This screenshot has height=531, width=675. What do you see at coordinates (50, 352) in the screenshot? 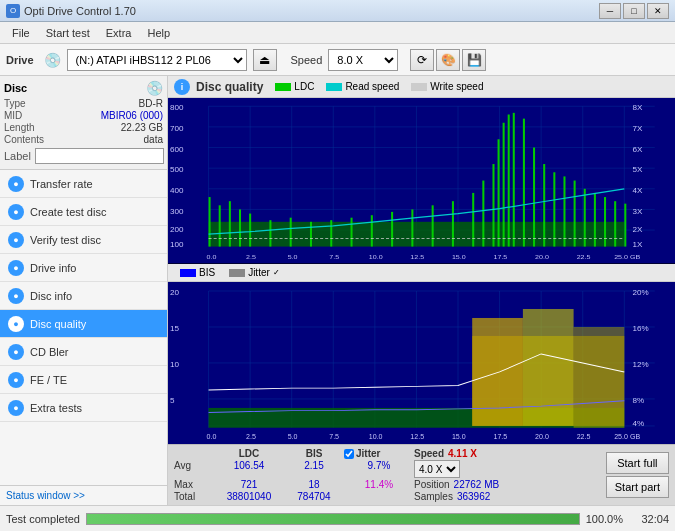
I see `cd-bler-label: CD Bler` at bounding box center [50, 352].